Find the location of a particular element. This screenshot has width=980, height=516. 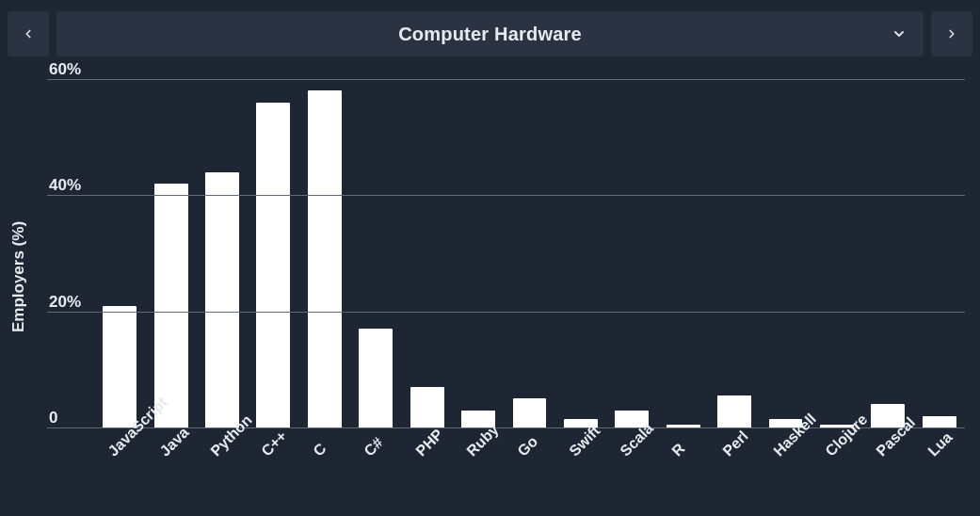

x-label-slot: Python is located at coordinates (222, 470).